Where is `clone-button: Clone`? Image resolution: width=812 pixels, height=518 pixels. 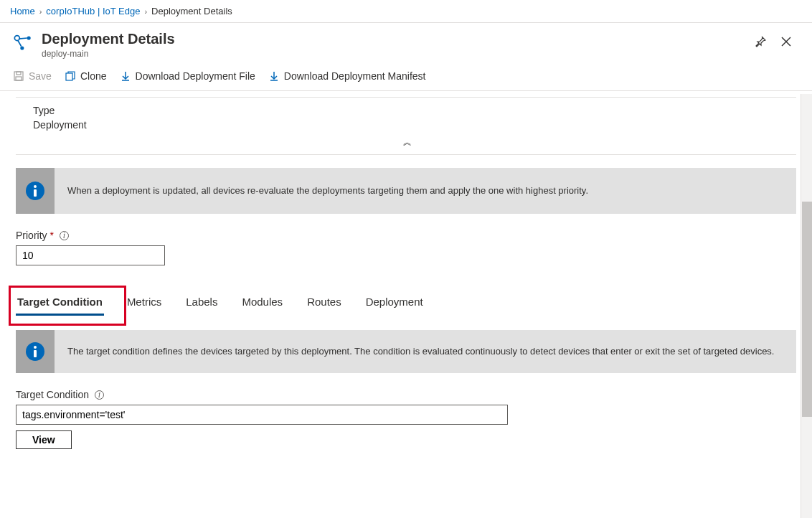 clone-button: Clone is located at coordinates (86, 76).